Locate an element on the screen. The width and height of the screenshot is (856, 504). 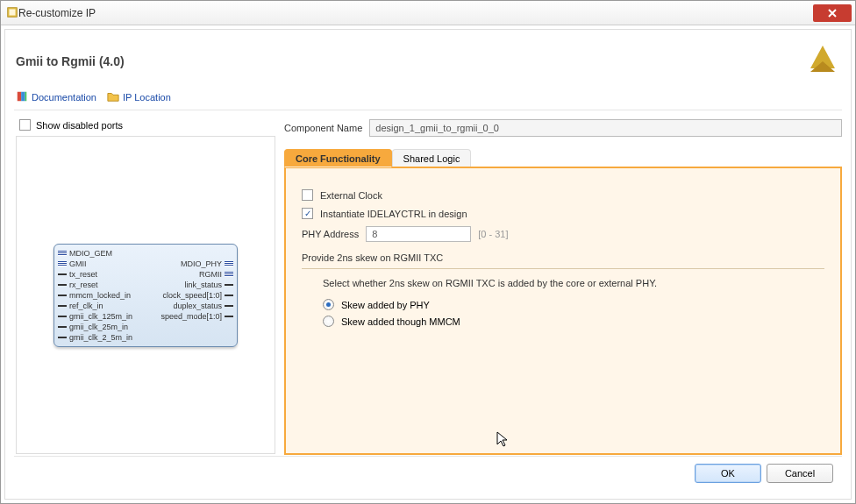
show-disabled-checkbox is located at coordinates (25, 124).